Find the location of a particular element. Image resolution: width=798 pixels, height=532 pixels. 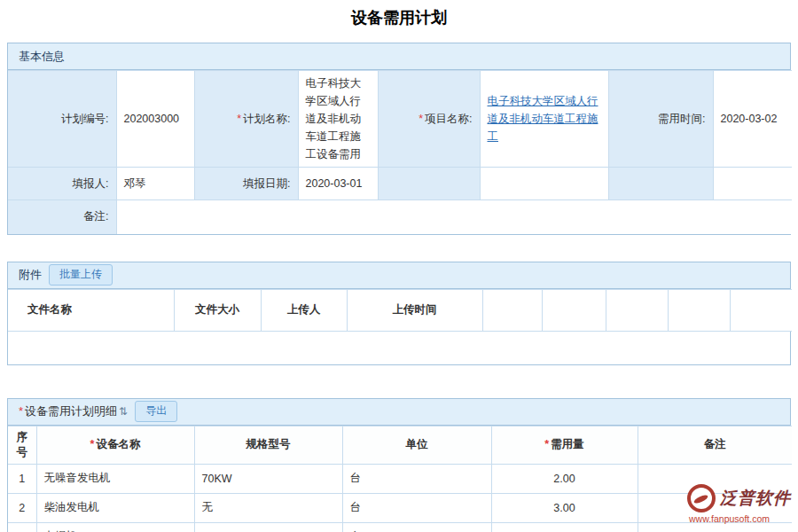

attachments-header: 附件 批量上传 is located at coordinates (399, 276).